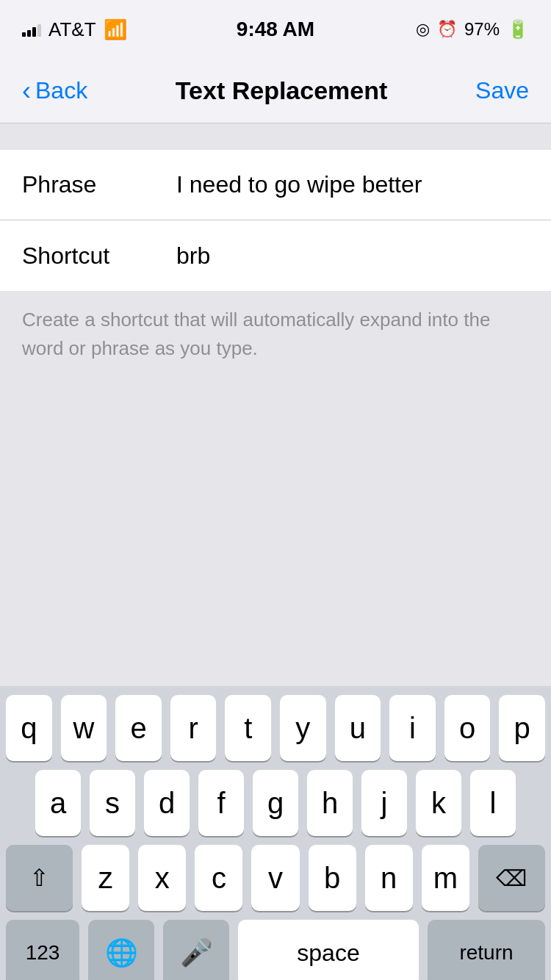  What do you see at coordinates (26, 91) in the screenshot?
I see `chevron-left-icon: ‹` at bounding box center [26, 91].